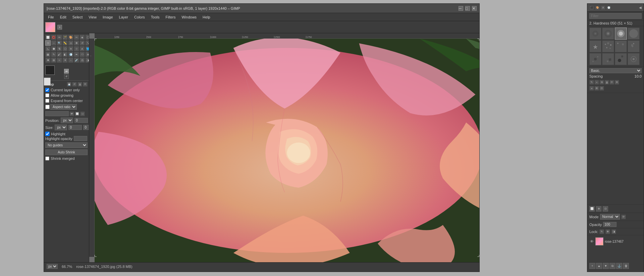  Describe the element at coordinates (71, 37) in the screenshot. I see `tool-select-color: 🎨` at that location.